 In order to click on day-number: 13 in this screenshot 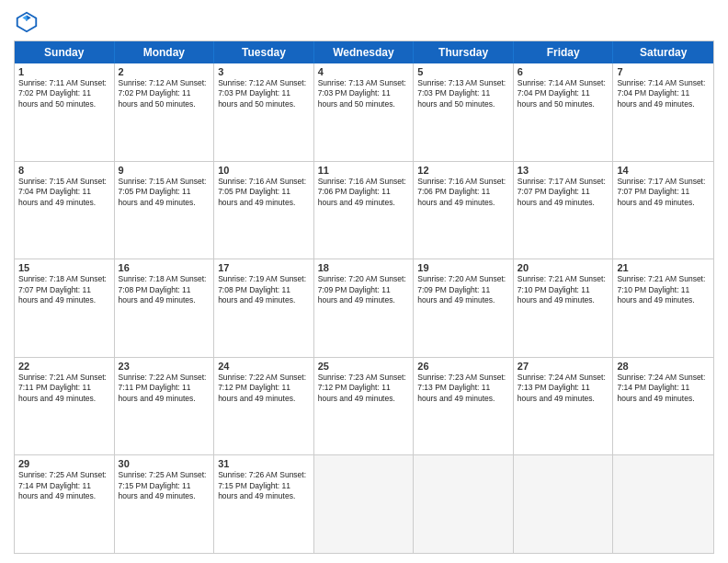, I will do `click(563, 170)`.